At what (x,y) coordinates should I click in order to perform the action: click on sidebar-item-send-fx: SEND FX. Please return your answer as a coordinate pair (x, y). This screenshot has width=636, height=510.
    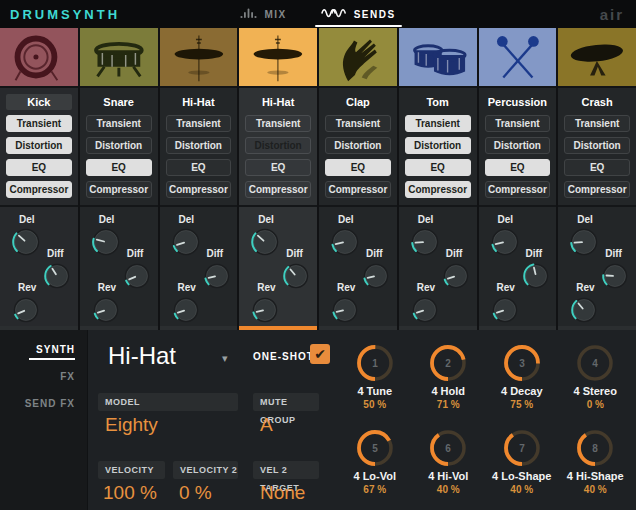
    Looking at the image, I should click on (44, 404).